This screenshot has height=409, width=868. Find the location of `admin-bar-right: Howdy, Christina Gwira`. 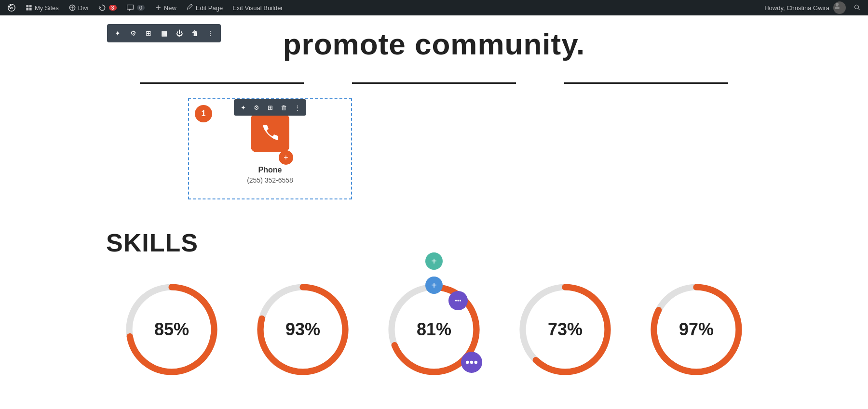

admin-bar-right: Howdy, Christina Gwira is located at coordinates (813, 8).